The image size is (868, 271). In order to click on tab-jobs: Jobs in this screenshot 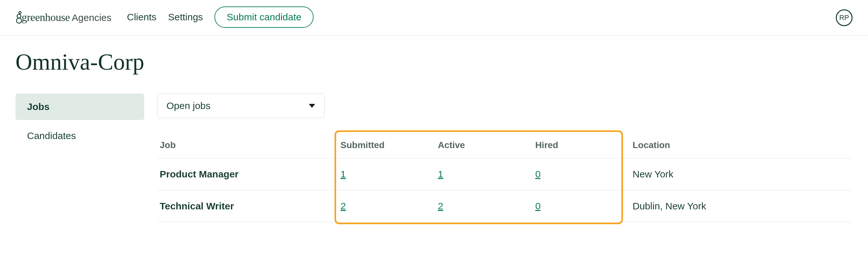, I will do `click(80, 107)`.